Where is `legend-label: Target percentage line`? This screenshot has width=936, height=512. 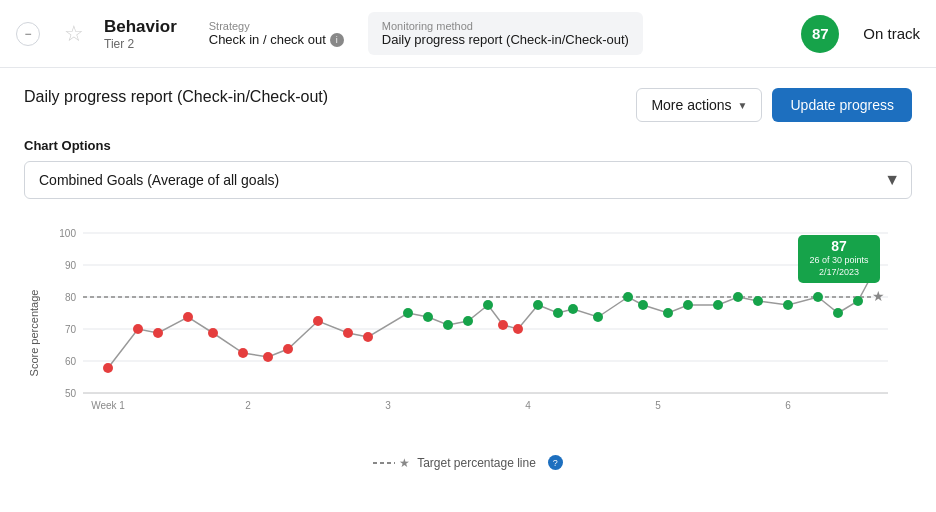 legend-label: Target percentage line is located at coordinates (476, 463).